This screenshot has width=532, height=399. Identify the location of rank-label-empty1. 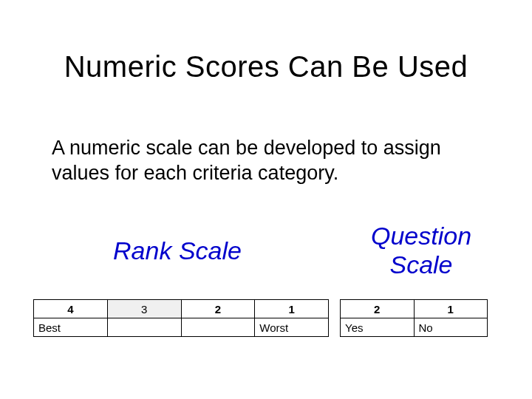
(144, 328).